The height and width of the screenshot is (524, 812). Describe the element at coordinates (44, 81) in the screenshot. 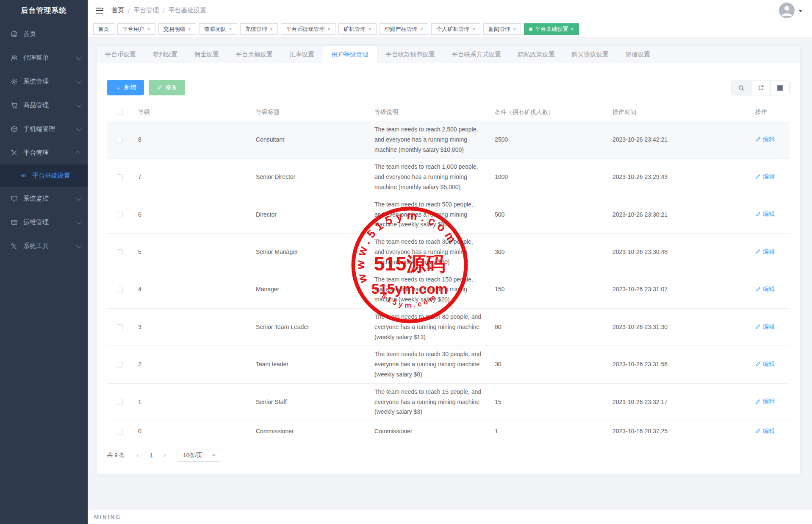

I see `sidebar-item-2: 系统管理` at that location.